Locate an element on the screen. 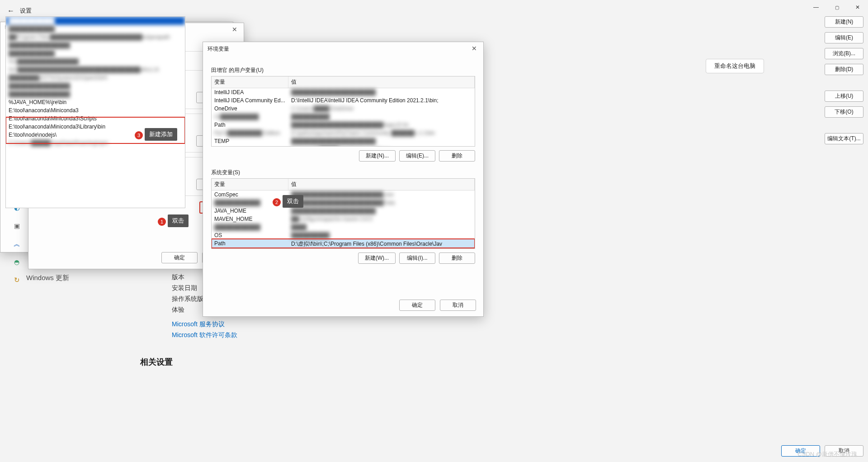 The width and height of the screenshot is (868, 462). user-new-button: 新建(N)... is located at coordinates (377, 156).